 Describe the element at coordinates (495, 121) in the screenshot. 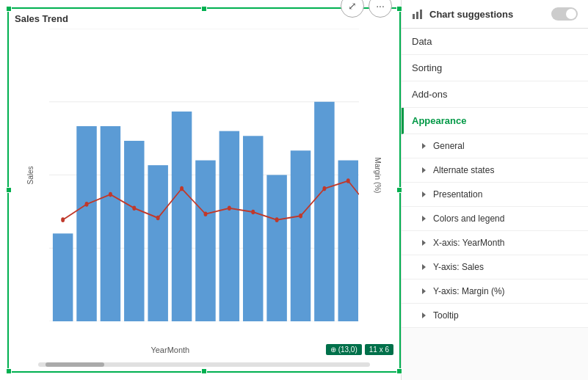

I see `menu-appearance: Appearance` at that location.